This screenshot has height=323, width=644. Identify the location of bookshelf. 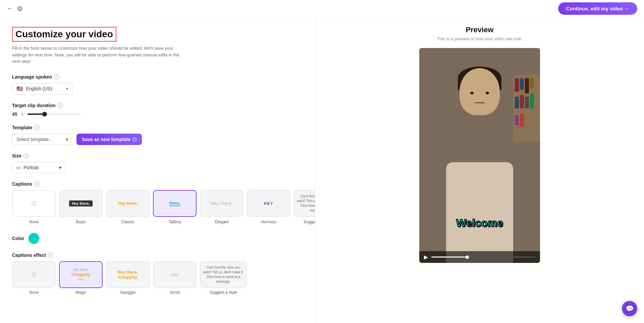
(527, 108).